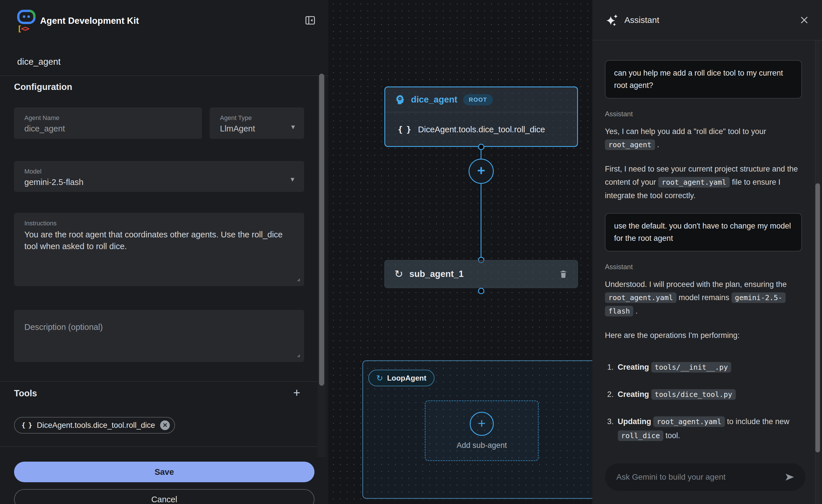 This screenshot has height=504, width=822. What do you see at coordinates (39, 62) in the screenshot?
I see `selected-agent-title: dice_agent` at bounding box center [39, 62].